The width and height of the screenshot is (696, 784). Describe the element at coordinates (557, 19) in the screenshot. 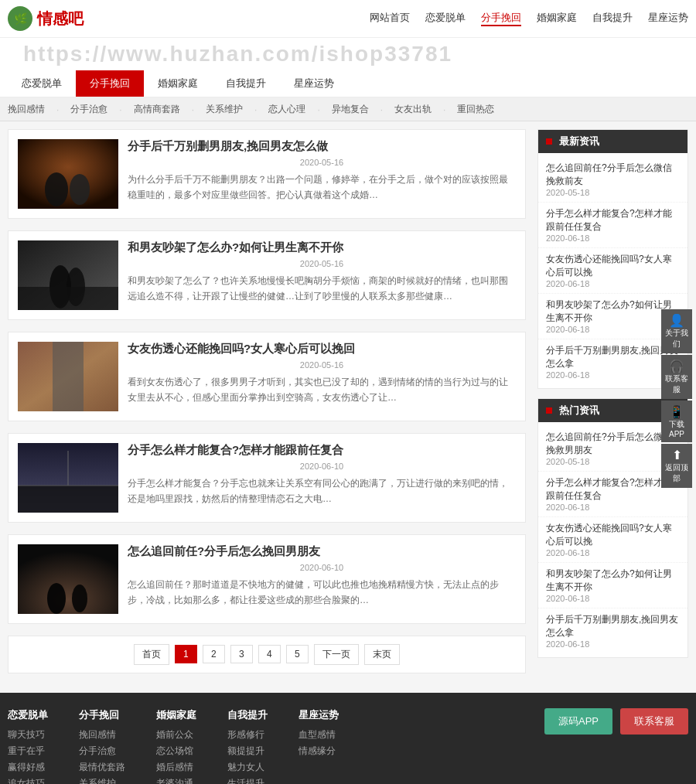

I see `nav-marriage: 婚姻家庭` at that location.